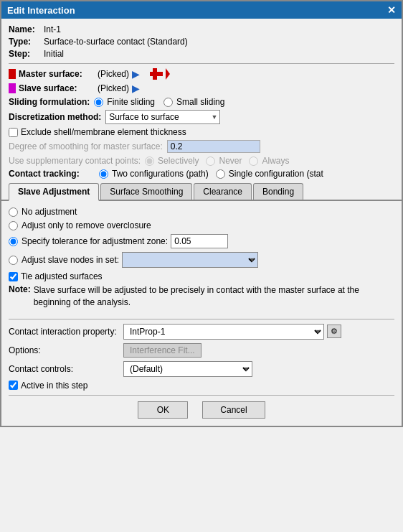 This screenshot has width=403, height=532. I want to click on tolerance-input, so click(199, 241).